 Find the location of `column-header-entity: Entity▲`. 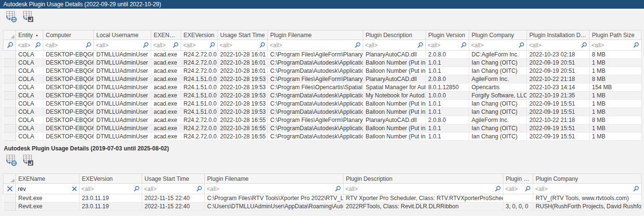

column-header-entity: Entity▲ is located at coordinates (30, 35).